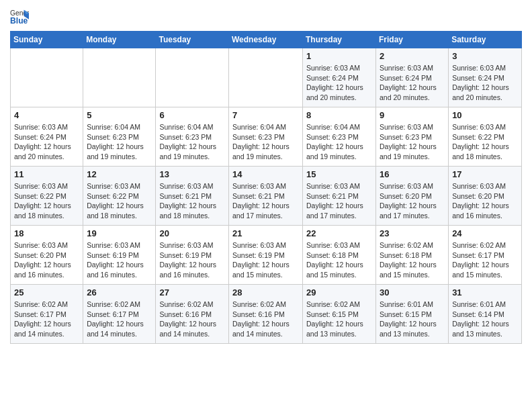 This screenshot has width=532, height=411. What do you see at coordinates (192, 255) in the screenshot?
I see `calendar-cell: 20Sunrise: 6:03 AMSunset: 6:19 PMDayligh…` at bounding box center [192, 255].